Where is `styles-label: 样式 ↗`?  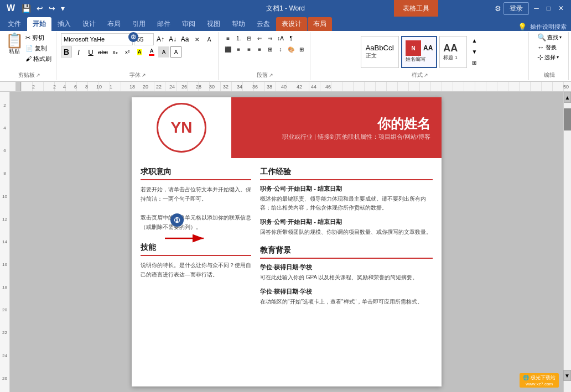 styles-label: 样式 ↗ is located at coordinates (420, 75).